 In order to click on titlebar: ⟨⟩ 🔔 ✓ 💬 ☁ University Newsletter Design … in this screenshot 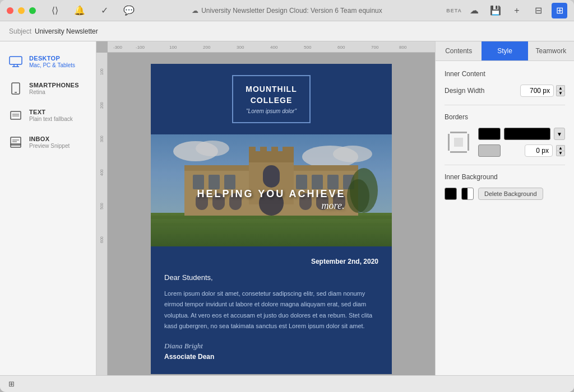, I will do `click(287, 11)`.